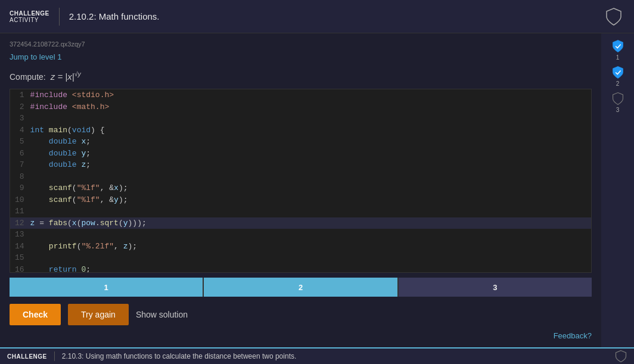  I want to click on code-line: 14 printf("%.2lf", z);, so click(300, 247).